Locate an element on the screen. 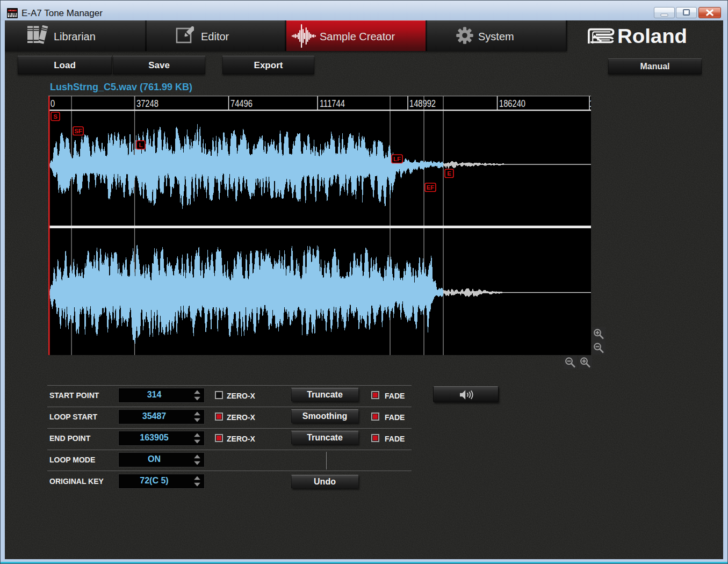 Image resolution: width=728 pixels, height=564 pixels. svg-text: Roland is located at coordinates (652, 35).